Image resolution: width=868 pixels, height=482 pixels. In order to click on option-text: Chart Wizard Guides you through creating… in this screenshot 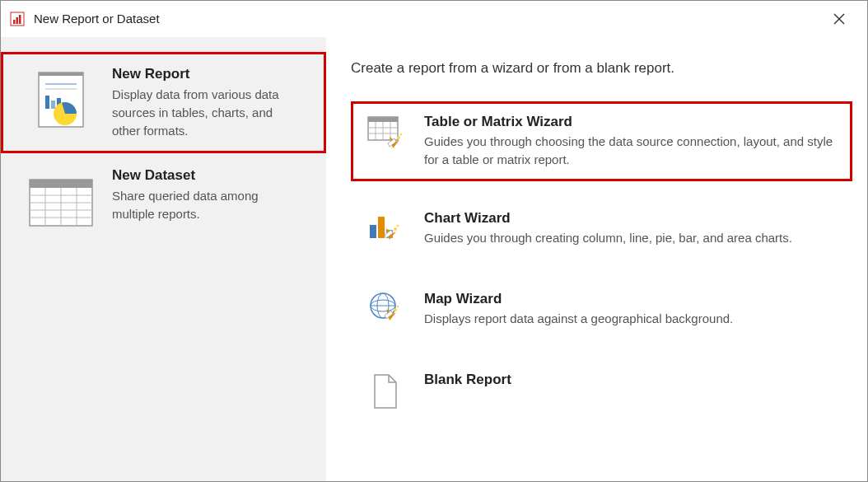, I will do `click(631, 229)`.